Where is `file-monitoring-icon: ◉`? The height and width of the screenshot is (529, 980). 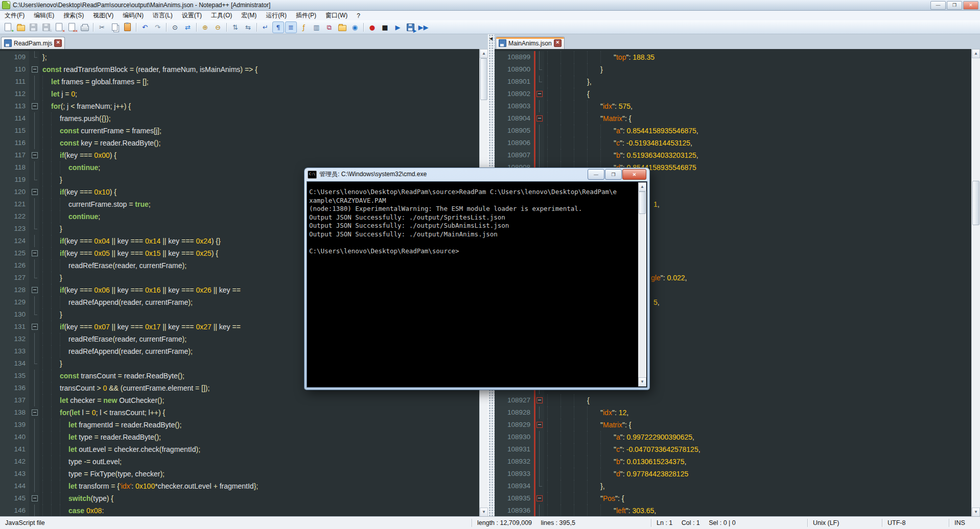
file-monitoring-icon: ◉ is located at coordinates (355, 28).